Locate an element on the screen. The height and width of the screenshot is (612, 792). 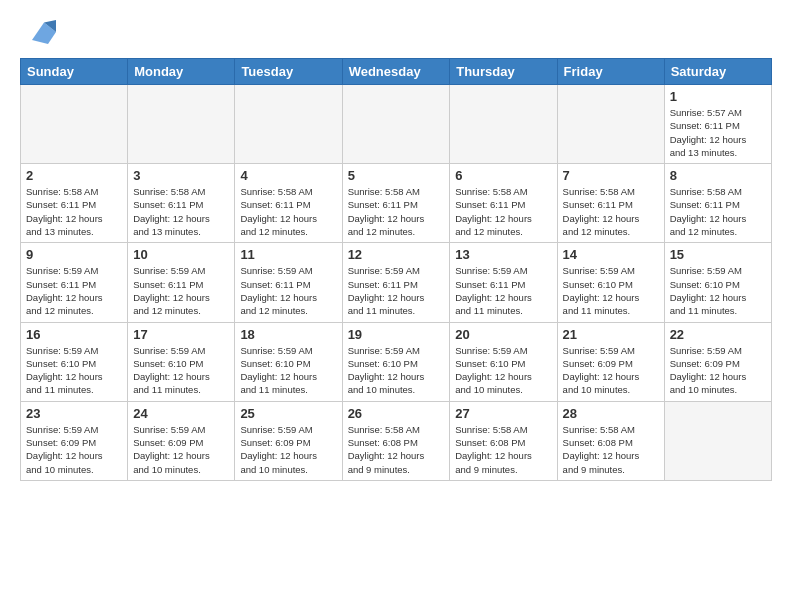
calendar-cell: 2Sunrise: 5:58 AM Sunset: 6:11 PM Daylig… is located at coordinates (74, 204).